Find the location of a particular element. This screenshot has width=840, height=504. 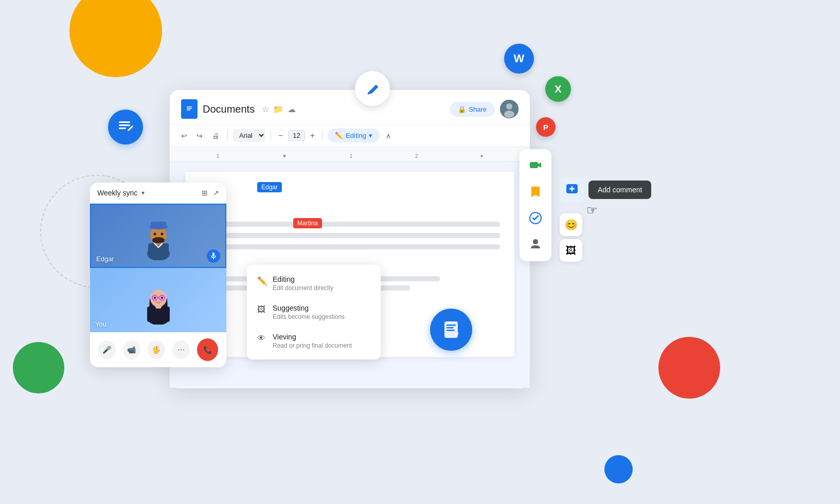

avatar-P: P is located at coordinates (546, 127).